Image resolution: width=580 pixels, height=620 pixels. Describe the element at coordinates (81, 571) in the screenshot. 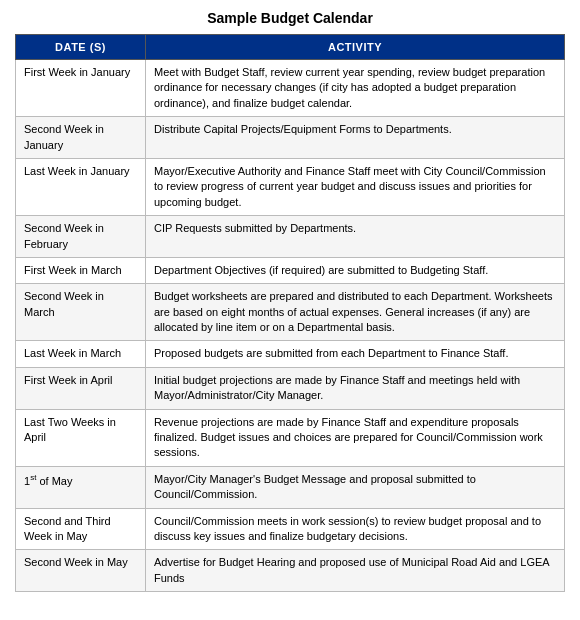

I see `date-cell: Second Week in May` at that location.